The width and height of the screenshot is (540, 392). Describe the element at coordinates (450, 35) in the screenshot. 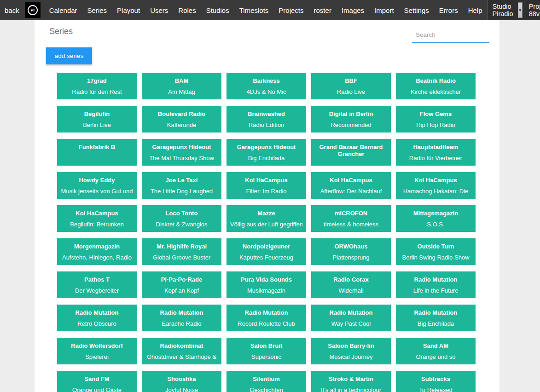

I see `search-input` at that location.